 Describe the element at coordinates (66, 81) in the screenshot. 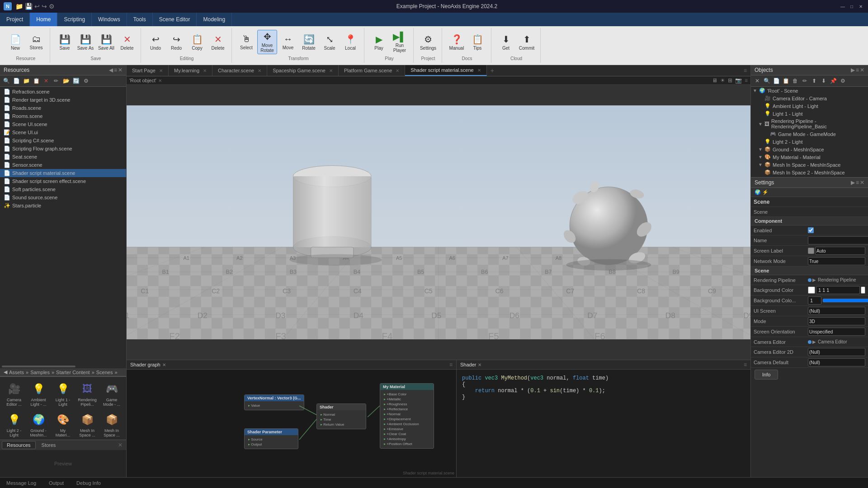

I see `res-open-icon: 📂` at that location.